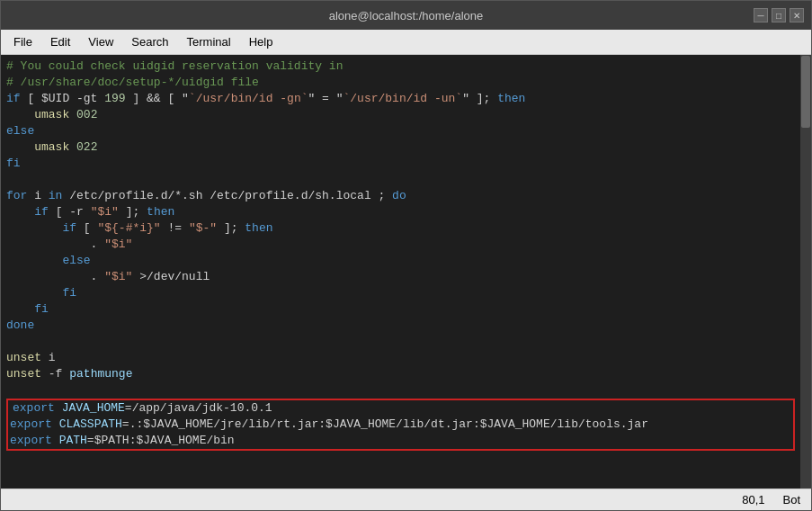 This screenshot has width=812, height=511. I want to click on code-line: for i in /etc/profile.d/*.sh /etc/profil…, so click(401, 196).